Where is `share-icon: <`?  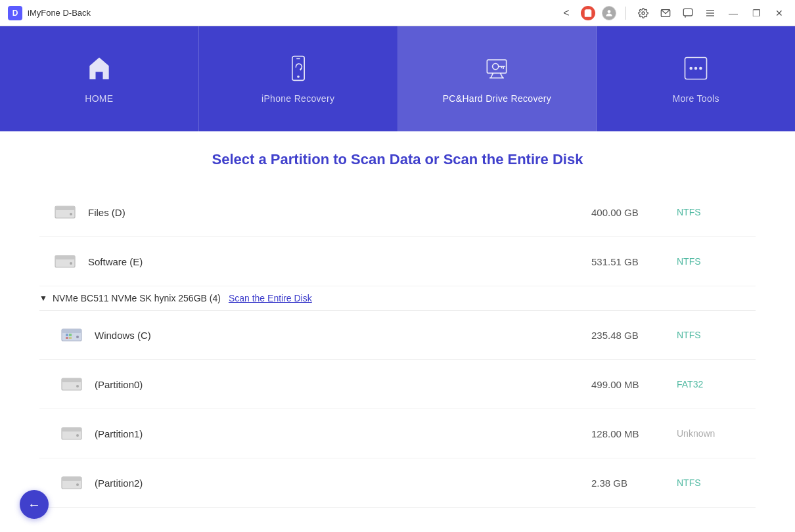 share-icon: < is located at coordinates (566, 13).